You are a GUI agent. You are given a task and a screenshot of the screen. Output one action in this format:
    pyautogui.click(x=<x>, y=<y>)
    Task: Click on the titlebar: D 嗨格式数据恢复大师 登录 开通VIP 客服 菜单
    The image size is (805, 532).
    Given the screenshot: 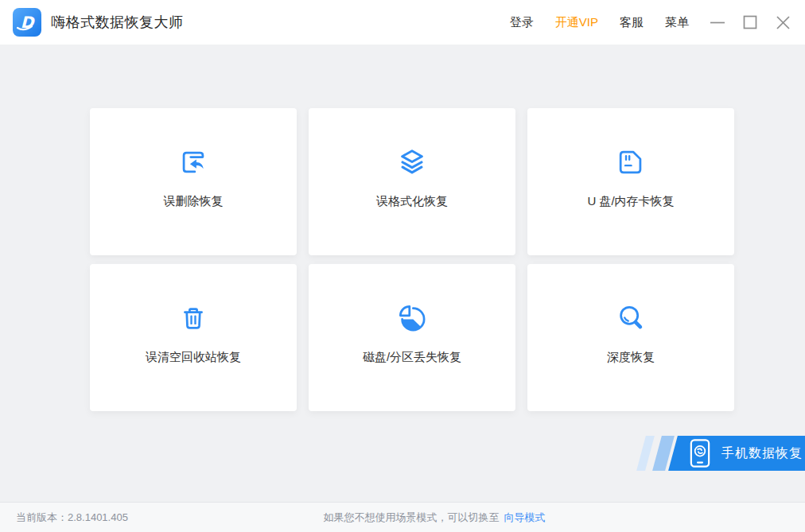 What is the action you would take?
    pyautogui.click(x=402, y=22)
    